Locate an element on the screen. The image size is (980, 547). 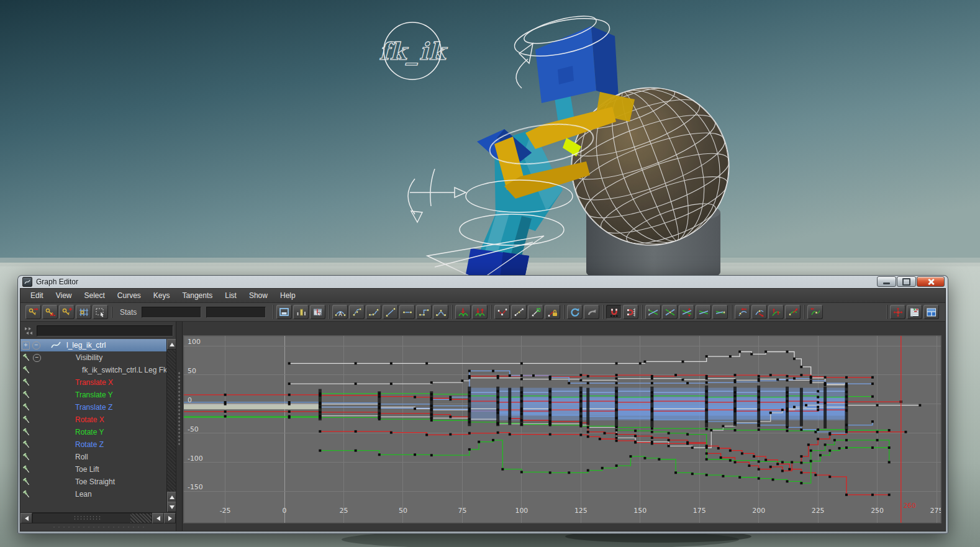
tree-row-rotate-y: Rotate Y is located at coordinates (94, 432).